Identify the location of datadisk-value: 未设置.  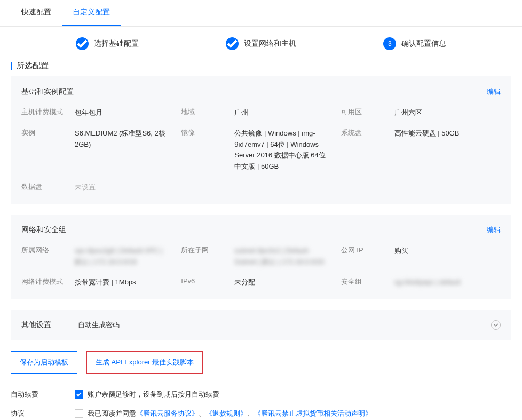
(128, 188).